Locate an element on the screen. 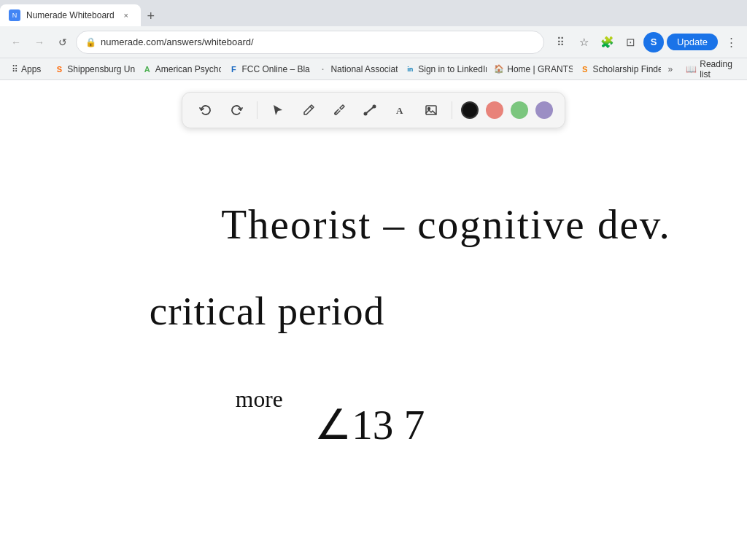 Image resolution: width=747 pixels, height=560 pixels. lock-icon: 🔒 is located at coordinates (90, 42).